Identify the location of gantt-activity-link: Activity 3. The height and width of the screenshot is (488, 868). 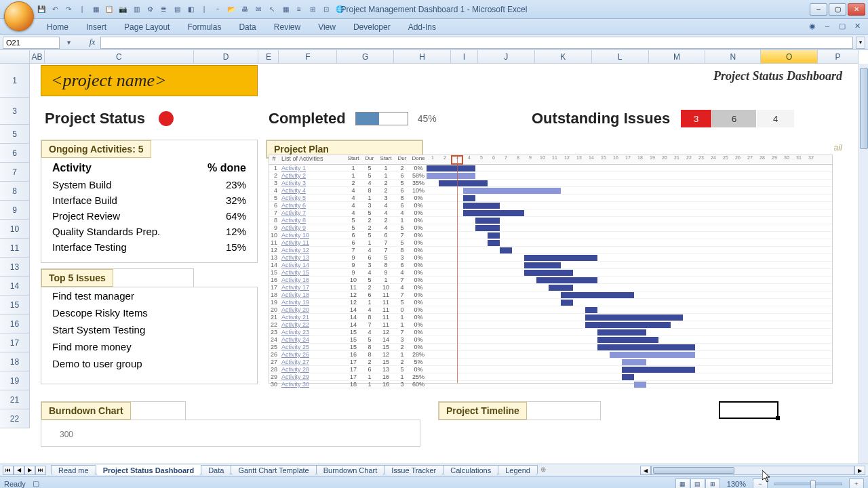
(312, 183).